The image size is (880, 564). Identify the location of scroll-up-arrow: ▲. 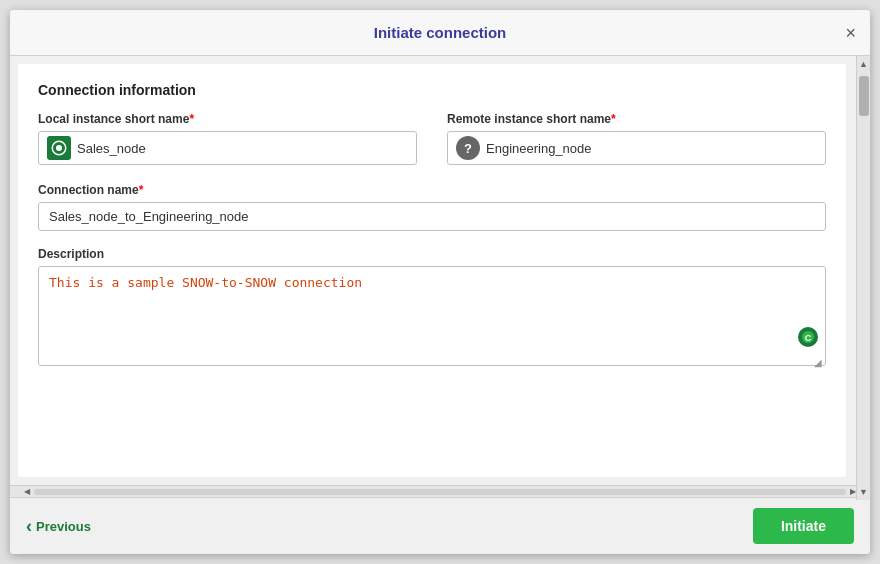
(864, 64).